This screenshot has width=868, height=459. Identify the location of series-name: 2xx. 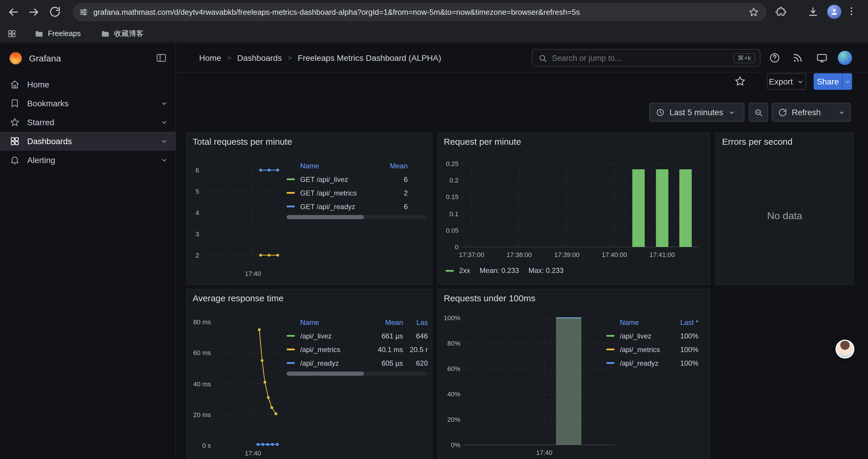
(465, 271).